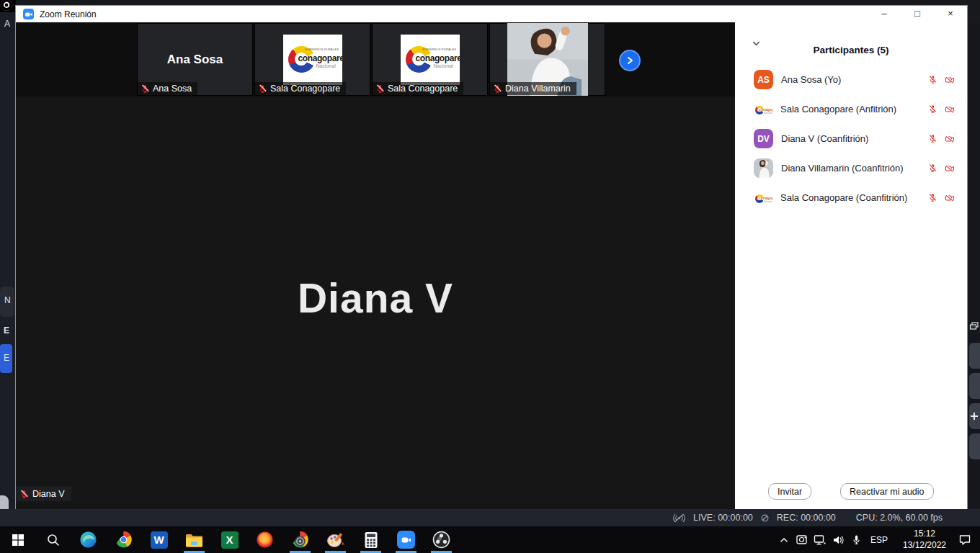 The width and height of the screenshot is (980, 553). Describe the element at coordinates (925, 540) in the screenshot. I see `clock: 15:12 13/12/2022` at that location.